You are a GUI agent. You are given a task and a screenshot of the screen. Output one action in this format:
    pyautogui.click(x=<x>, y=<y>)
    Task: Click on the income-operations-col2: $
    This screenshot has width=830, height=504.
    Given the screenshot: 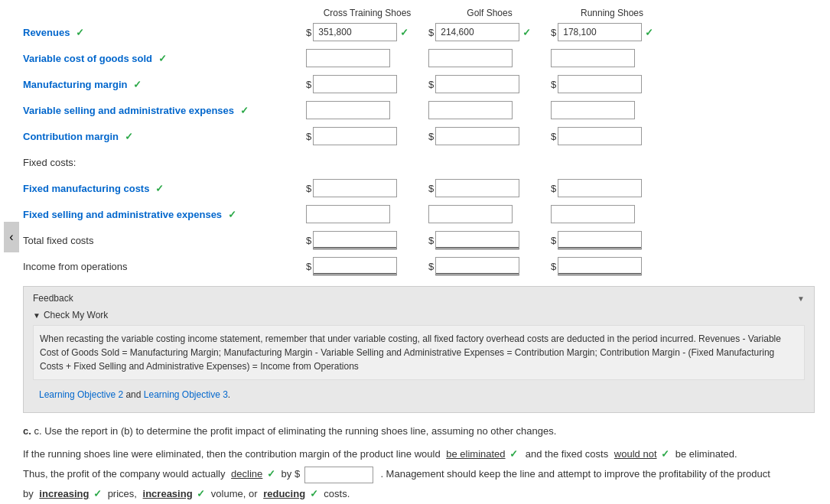 What is the action you would take?
    pyautogui.click(x=490, y=266)
    